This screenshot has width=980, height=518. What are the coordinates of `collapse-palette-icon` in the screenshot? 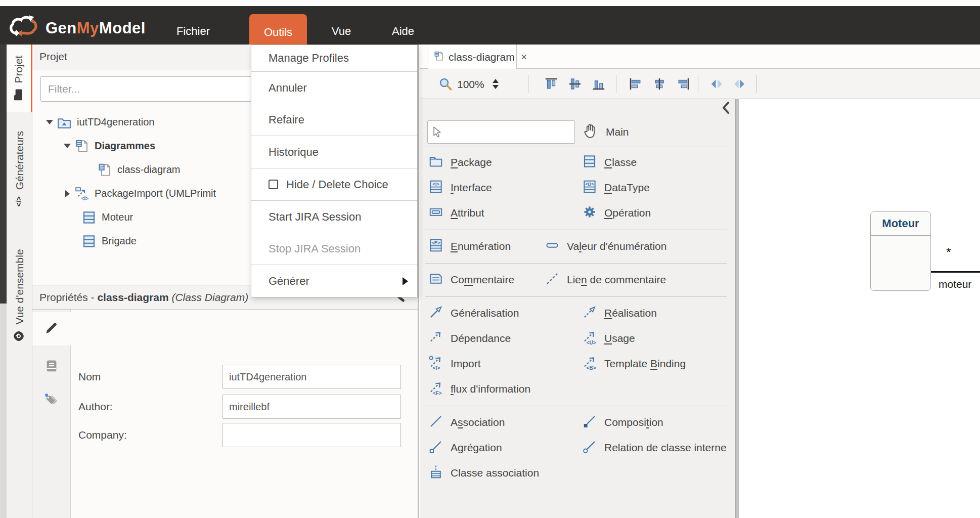 It's located at (726, 108).